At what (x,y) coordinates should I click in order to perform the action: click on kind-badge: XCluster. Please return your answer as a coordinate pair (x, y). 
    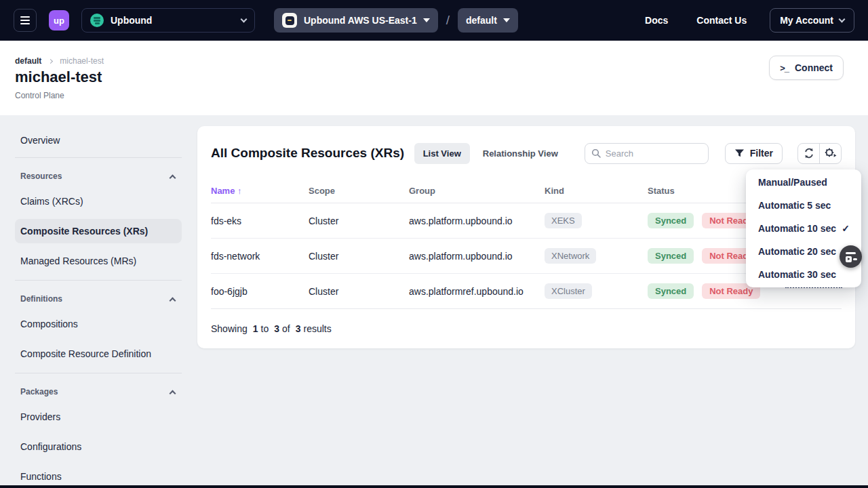
    Looking at the image, I should click on (568, 291).